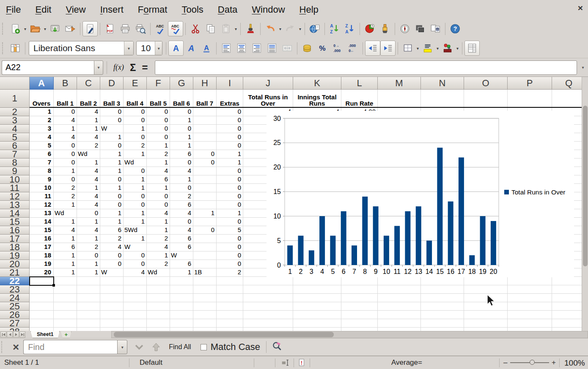 Image resolution: width=588 pixels, height=369 pixels. I want to click on formula-input, so click(366, 68).